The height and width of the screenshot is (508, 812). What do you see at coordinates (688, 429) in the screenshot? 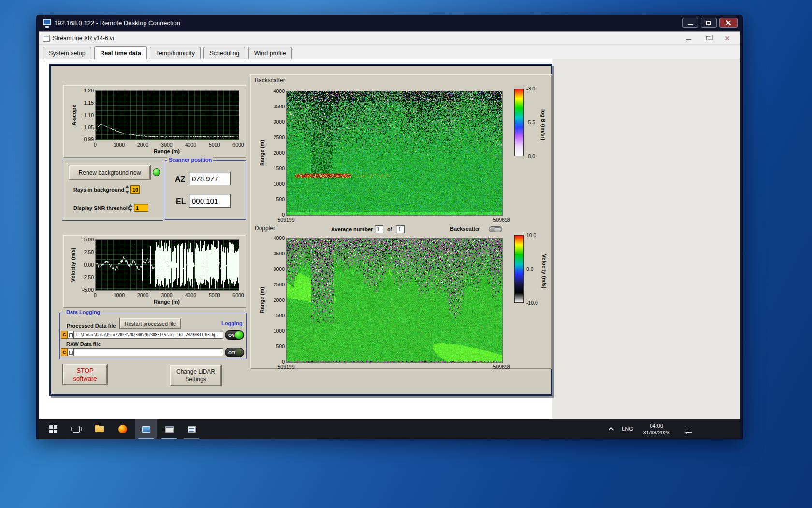
I see `action-center-icon` at bounding box center [688, 429].